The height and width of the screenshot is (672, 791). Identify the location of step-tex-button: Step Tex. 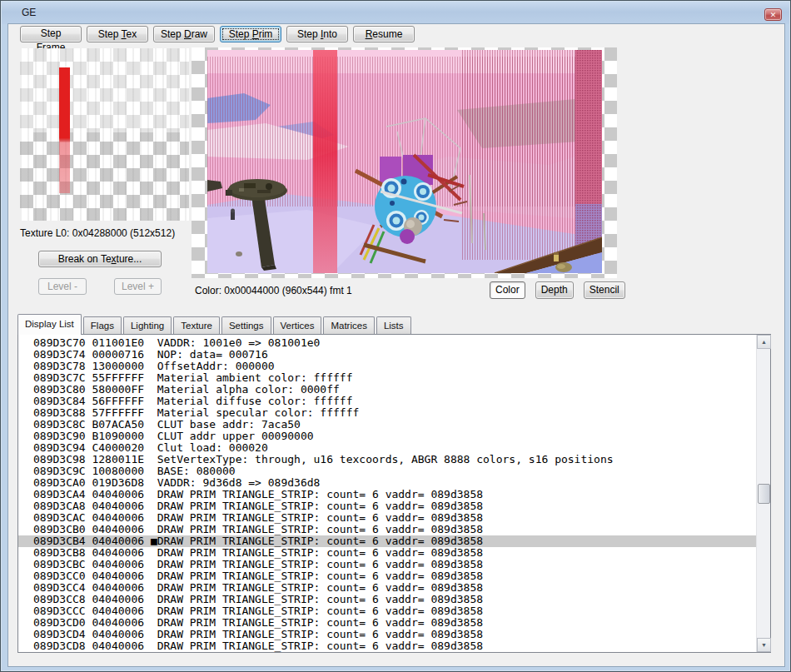
(117, 34).